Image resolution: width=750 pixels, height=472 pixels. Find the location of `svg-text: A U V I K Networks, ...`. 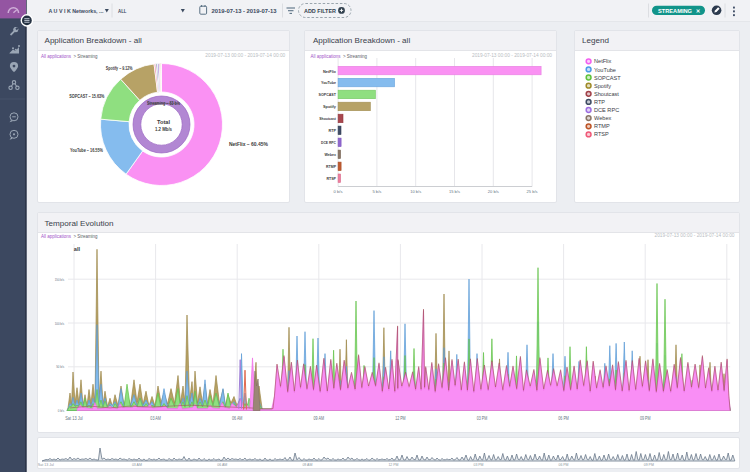

svg-text: A U V I K Networks, ... is located at coordinates (76, 11).